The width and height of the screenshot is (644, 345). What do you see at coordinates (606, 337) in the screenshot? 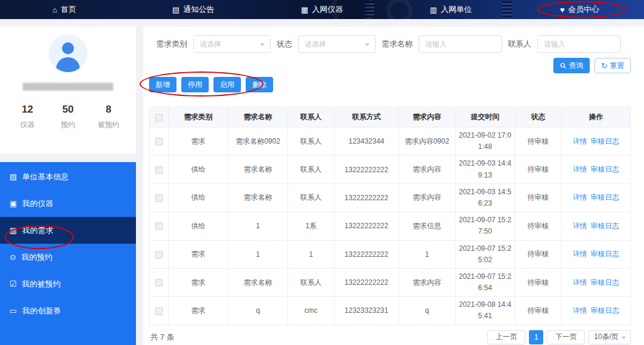
I see `page-size-value: 10条/页` at bounding box center [606, 337].